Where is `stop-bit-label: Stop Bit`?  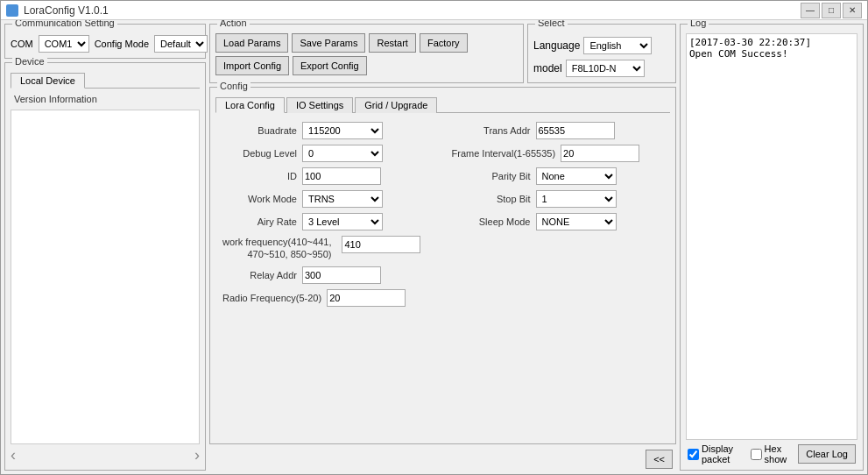 stop-bit-label: Stop Bit is located at coordinates (491, 199).